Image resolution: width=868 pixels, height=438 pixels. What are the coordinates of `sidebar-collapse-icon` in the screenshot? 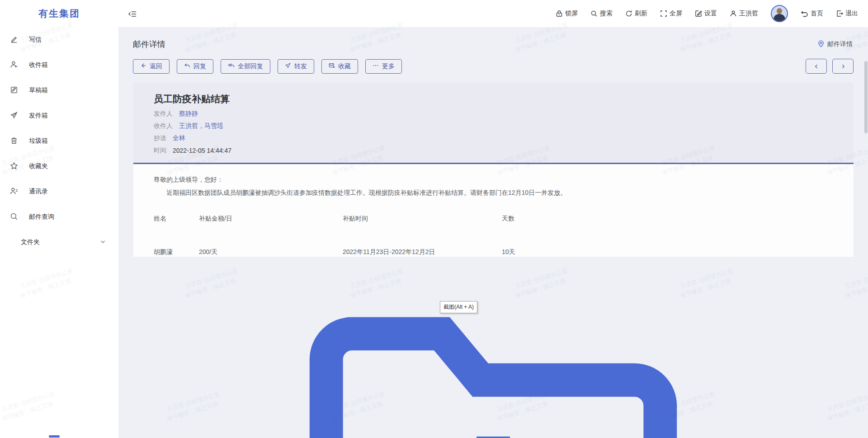 It's located at (132, 14).